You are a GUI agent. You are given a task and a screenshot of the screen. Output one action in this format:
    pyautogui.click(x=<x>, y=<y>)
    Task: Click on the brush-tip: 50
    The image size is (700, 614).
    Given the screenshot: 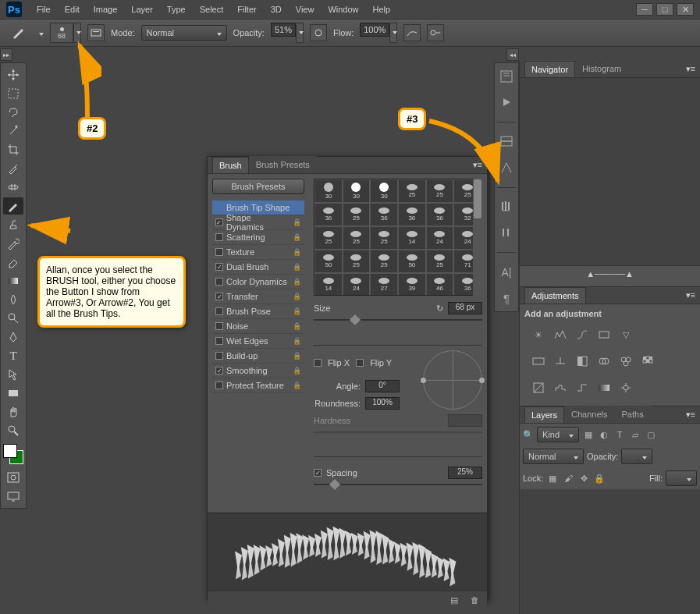 What is the action you would take?
    pyautogui.click(x=412, y=261)
    